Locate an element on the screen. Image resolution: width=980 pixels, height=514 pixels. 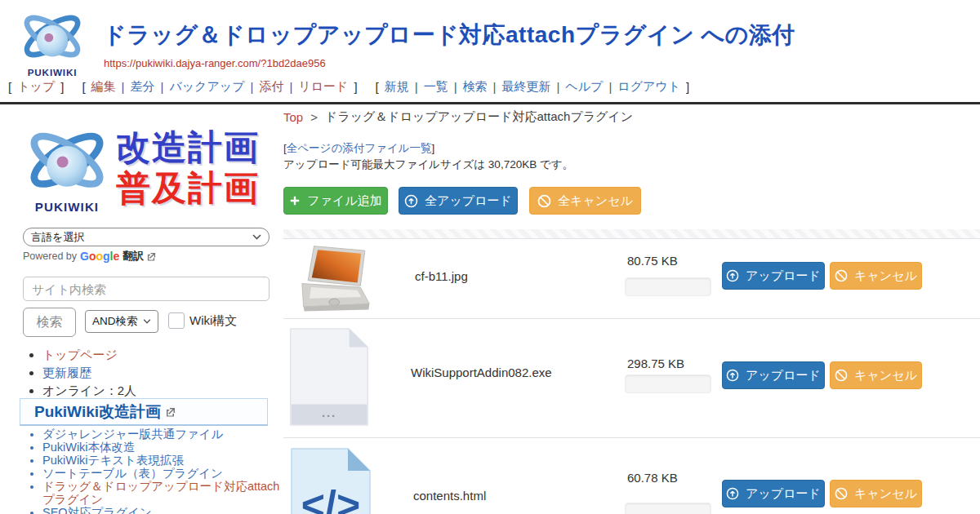
language-select: 言語を選択 is located at coordinates (146, 237).